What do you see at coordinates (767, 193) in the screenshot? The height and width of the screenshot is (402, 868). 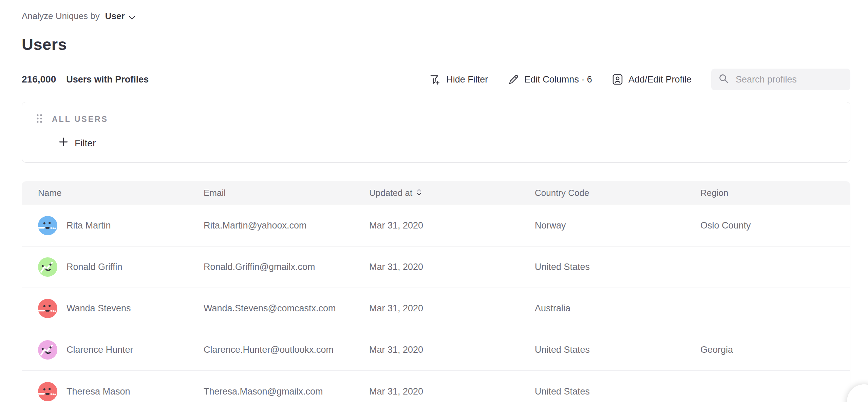 I see `column-header-region: Region` at bounding box center [767, 193].